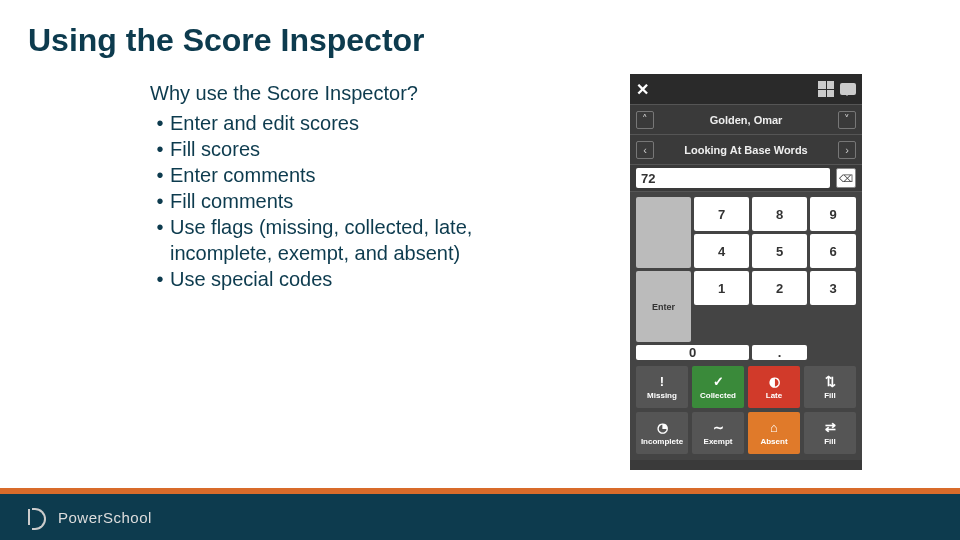 The image size is (960, 540). I want to click on key-0: 0, so click(692, 352).